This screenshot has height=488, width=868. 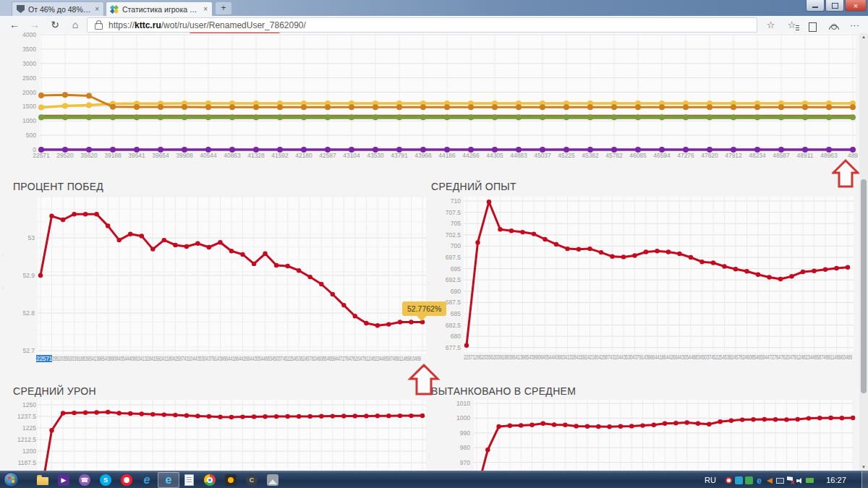 I want to click on axis-label: 700, so click(x=444, y=246).